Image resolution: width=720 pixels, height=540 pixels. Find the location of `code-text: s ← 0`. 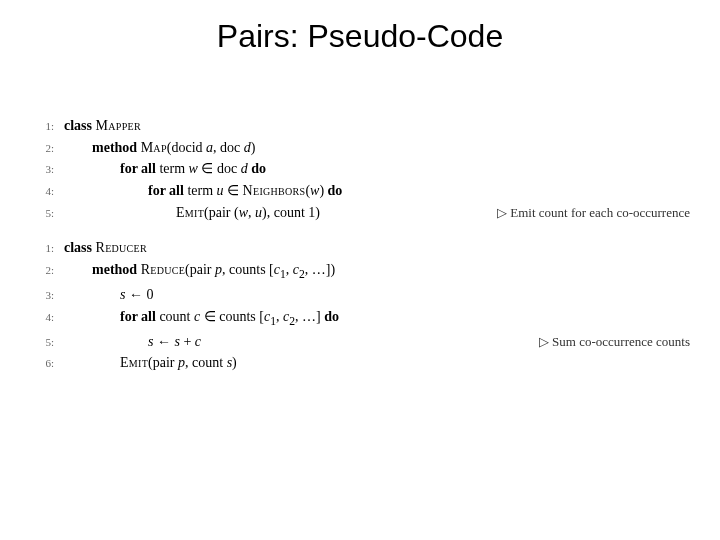

code-text: s ← 0 is located at coordinates (382, 295).